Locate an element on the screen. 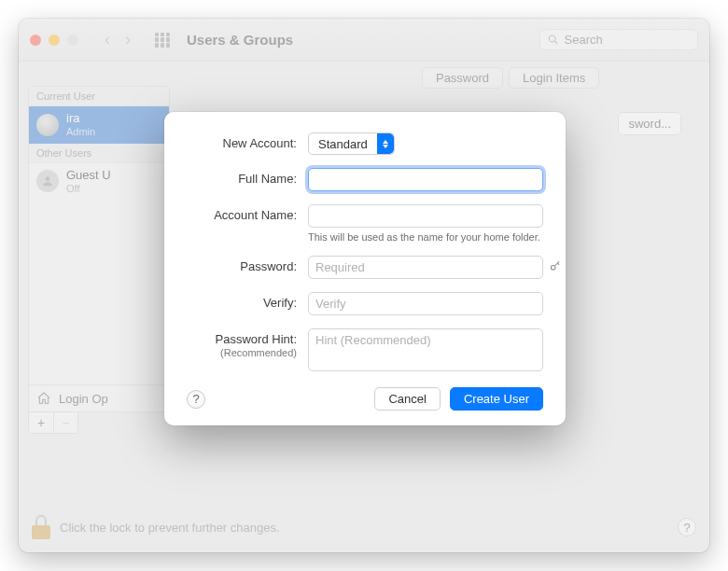 The width and height of the screenshot is (728, 571). account-name-input is located at coordinates (426, 216).